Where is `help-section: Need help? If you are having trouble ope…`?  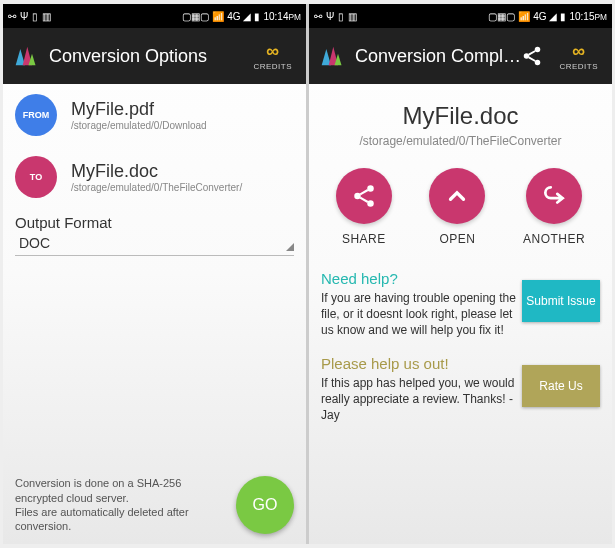 help-section: Need help? If you are having trouble ope… is located at coordinates (460, 304).